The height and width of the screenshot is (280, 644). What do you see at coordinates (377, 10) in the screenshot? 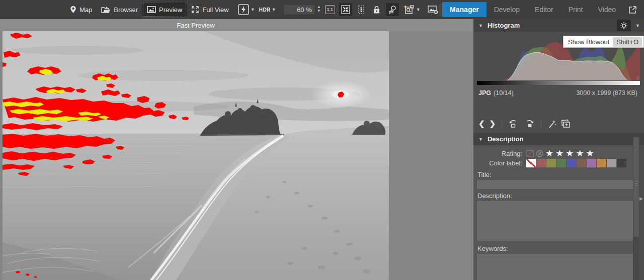
I see `lock-zoom-button` at bounding box center [377, 10].